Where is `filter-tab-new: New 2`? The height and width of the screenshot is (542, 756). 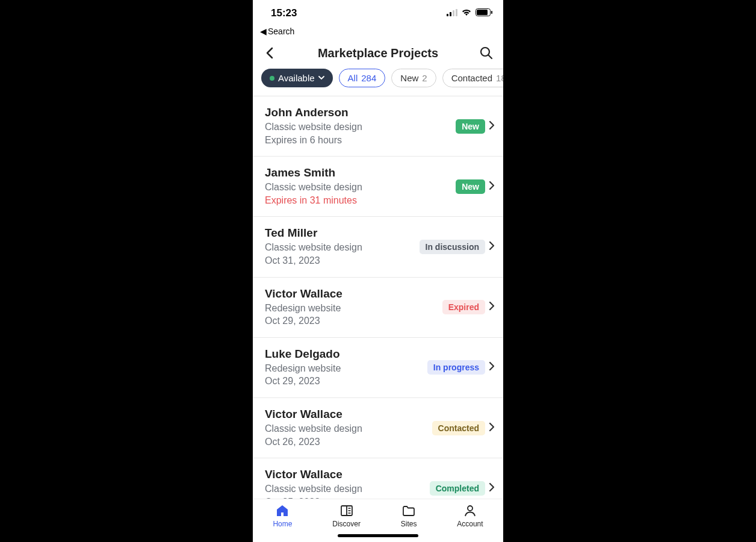
filter-tab-new: New 2 is located at coordinates (414, 78).